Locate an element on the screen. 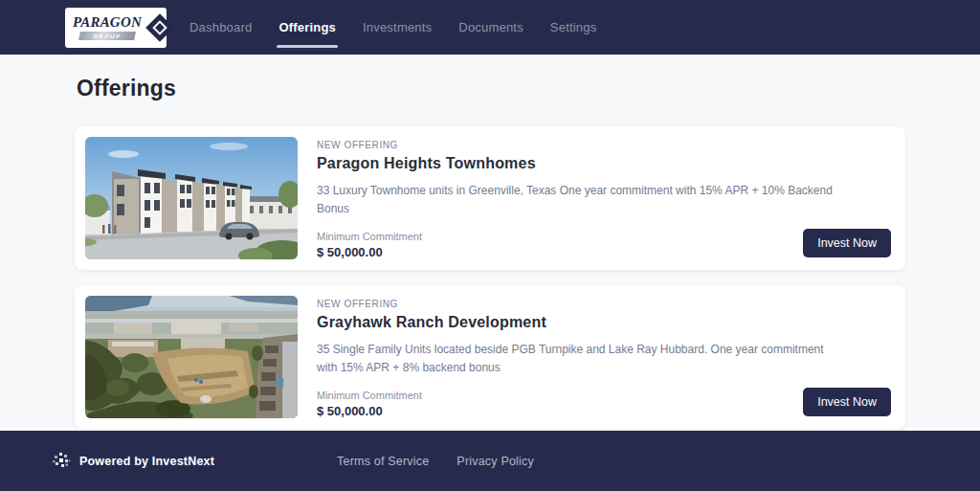 Image resolution: width=980 pixels, height=491 pixels. main-nav: Dashboard Offerings Investments Document… is located at coordinates (392, 27).